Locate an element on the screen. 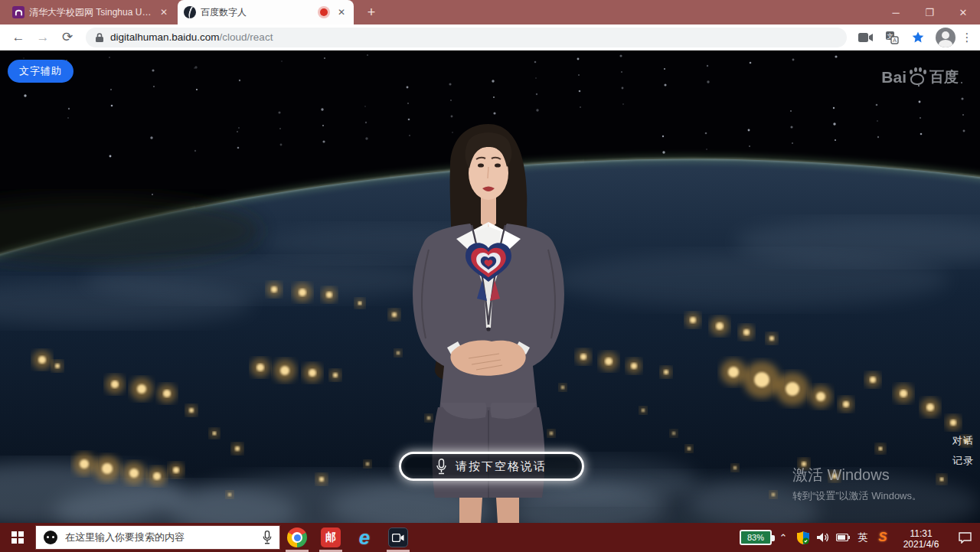 The width and height of the screenshot is (980, 552). address-bar: digitalhuman.baidu.com/cloud/react is located at coordinates (466, 38).